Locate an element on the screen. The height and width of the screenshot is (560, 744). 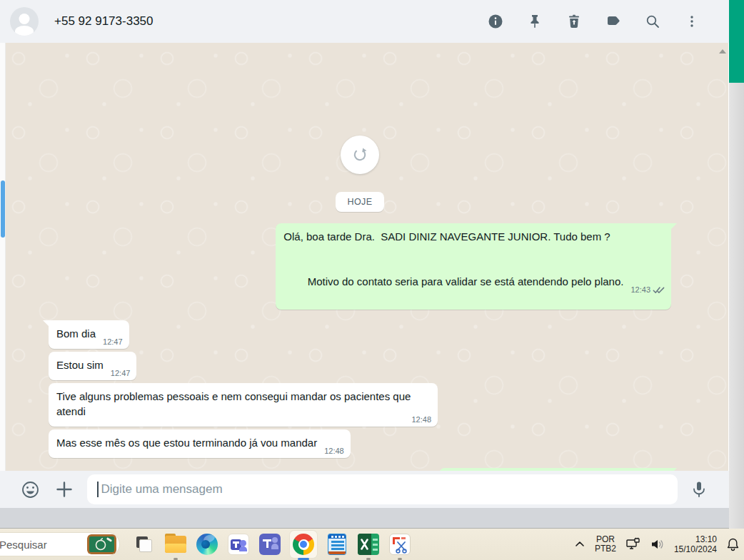
message-text: Tive alguns problemas pessoais e nem con… is located at coordinates (236, 404).